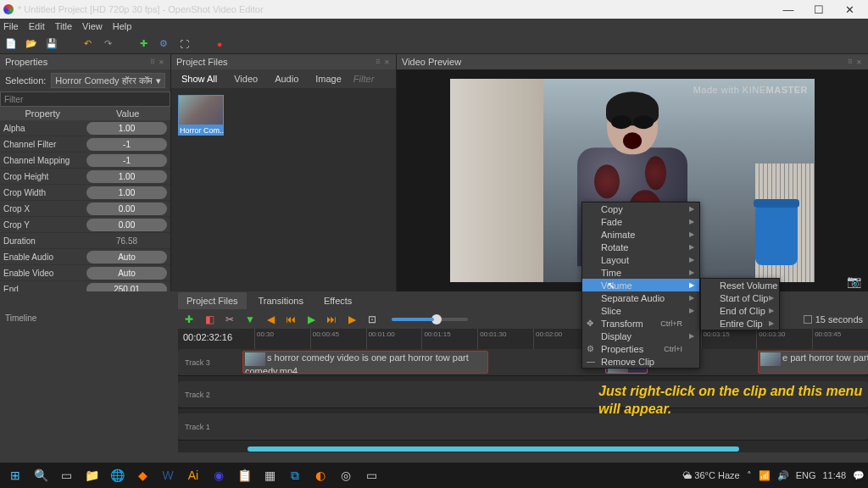 The width and height of the screenshot is (868, 488). What do you see at coordinates (210, 363) in the screenshot?
I see `track-label: Track 3` at bounding box center [210, 363].